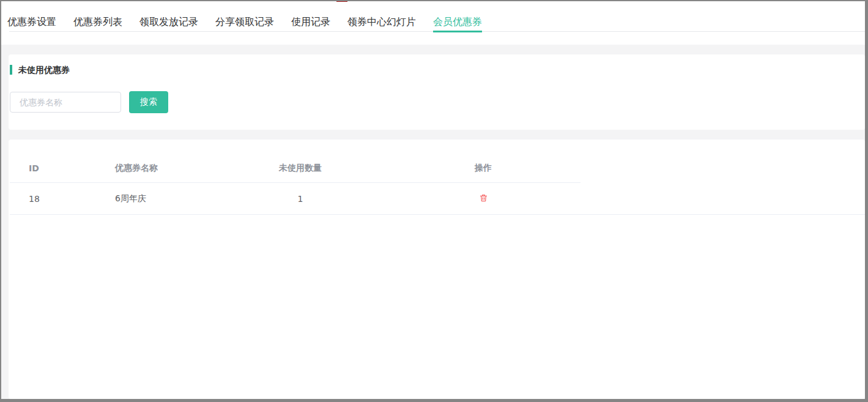 The image size is (868, 402). I want to click on cell-coupon-name: 6周年庆, so click(150, 199).